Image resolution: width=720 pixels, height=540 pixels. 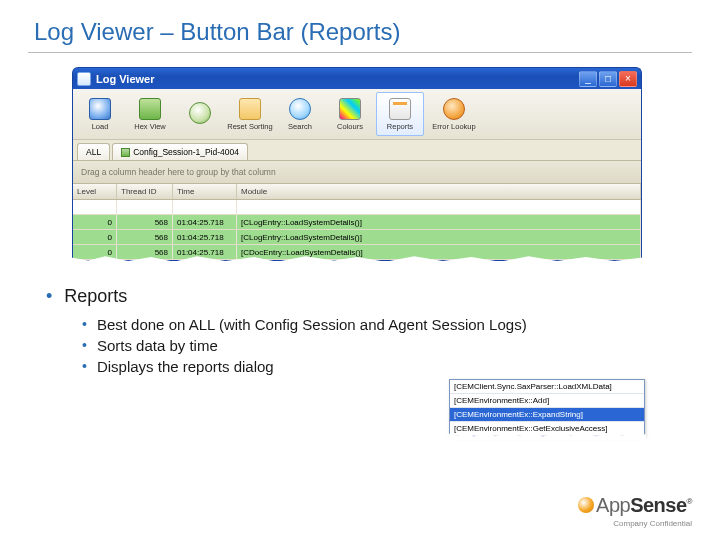 I want to click on resetsorting-button: Reset Sorting, so click(x=250, y=114).